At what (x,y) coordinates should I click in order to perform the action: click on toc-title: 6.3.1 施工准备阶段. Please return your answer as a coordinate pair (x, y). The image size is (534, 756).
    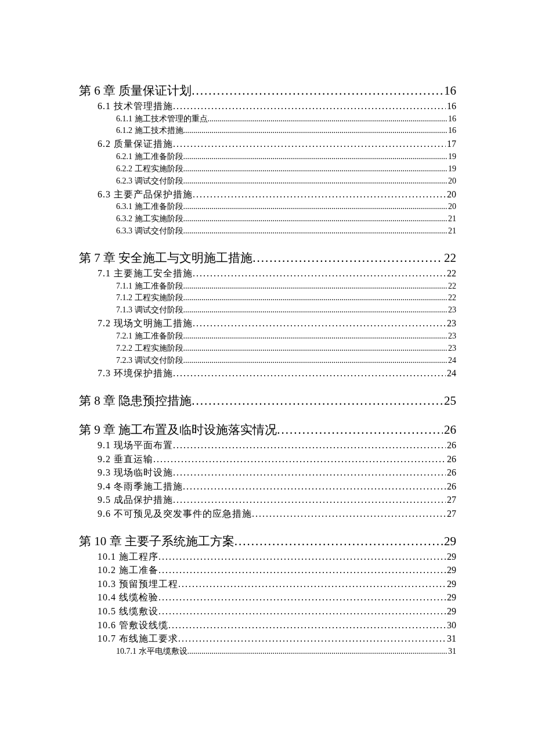
    Looking at the image, I should click on (150, 207).